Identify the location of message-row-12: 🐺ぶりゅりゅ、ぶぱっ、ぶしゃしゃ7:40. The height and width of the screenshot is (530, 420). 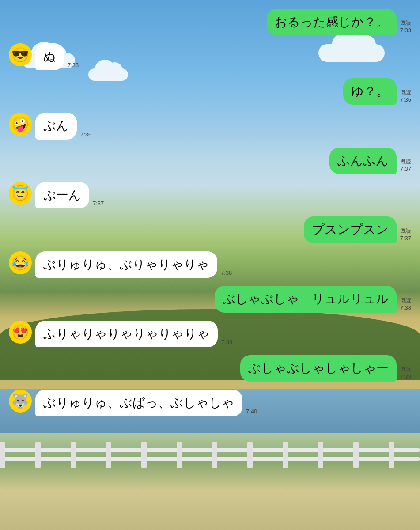
(211, 403).